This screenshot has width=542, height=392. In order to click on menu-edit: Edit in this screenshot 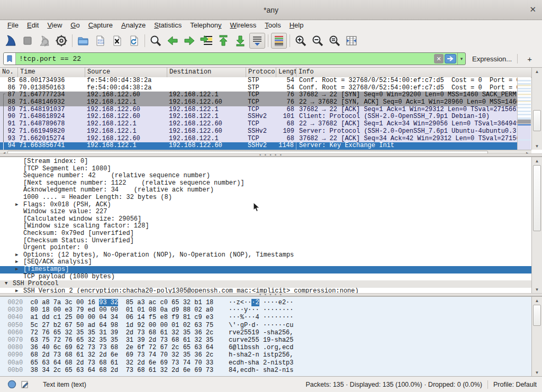, I will do `click(33, 25)`.